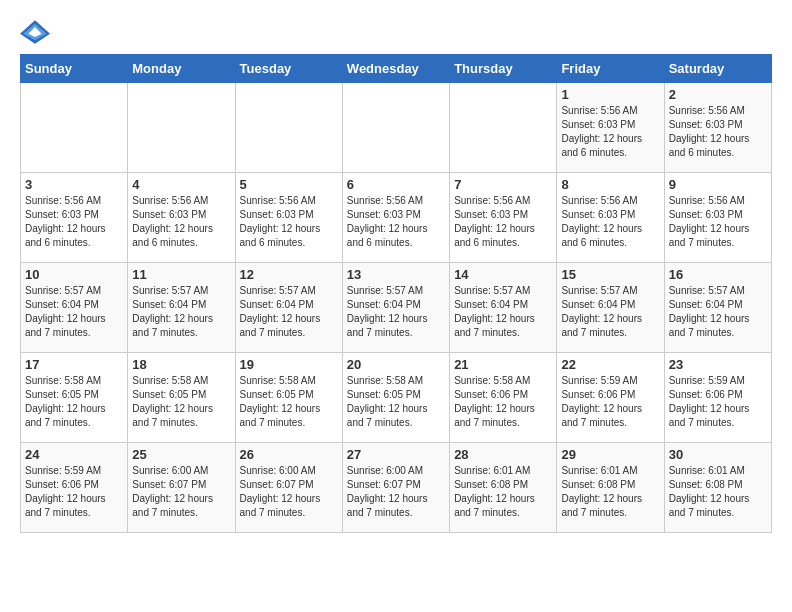 The height and width of the screenshot is (612, 792). Describe the element at coordinates (610, 398) in the screenshot. I see `calendar-cell: 22Sunrise: 5:59 AM Sunset: 6:06 PM Dayli…` at that location.